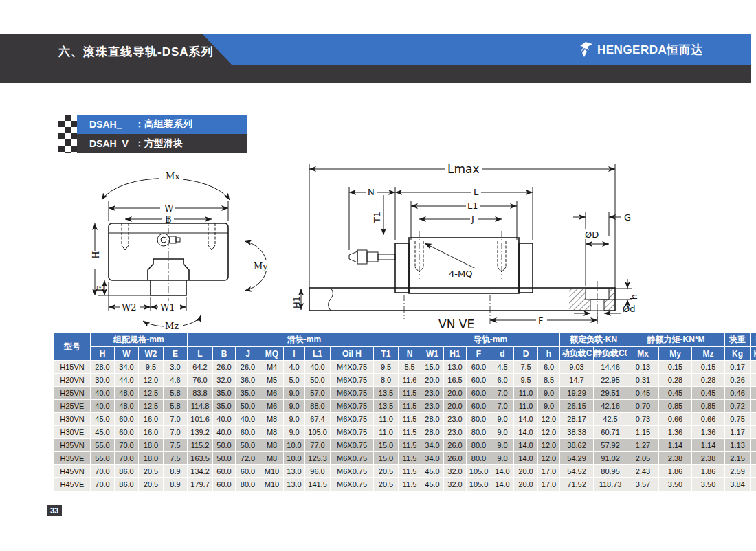 The width and height of the screenshot is (756, 551). Describe the element at coordinates (102, 380) in the screenshot. I see `value-cell: 30.0` at that location.